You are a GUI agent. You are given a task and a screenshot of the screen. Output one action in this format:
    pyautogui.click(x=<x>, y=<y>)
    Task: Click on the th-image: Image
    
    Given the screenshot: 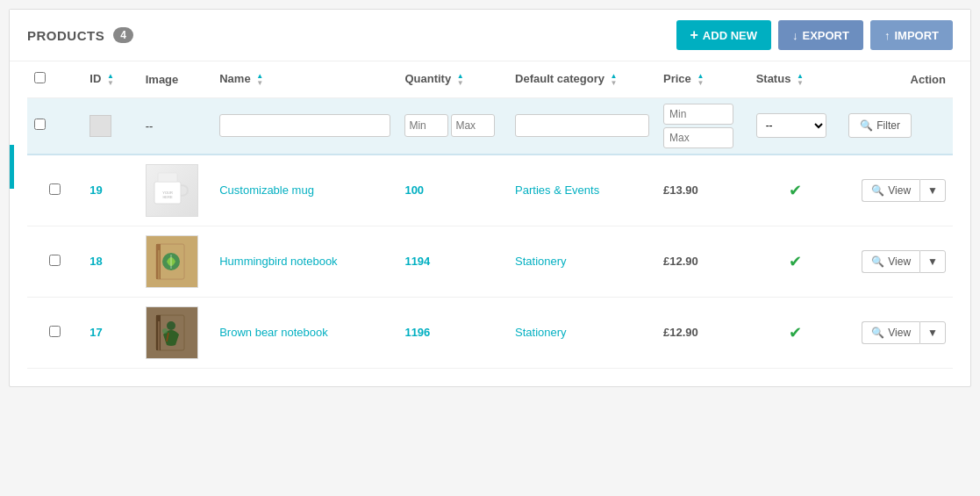 What is the action you would take?
    pyautogui.click(x=175, y=79)
    